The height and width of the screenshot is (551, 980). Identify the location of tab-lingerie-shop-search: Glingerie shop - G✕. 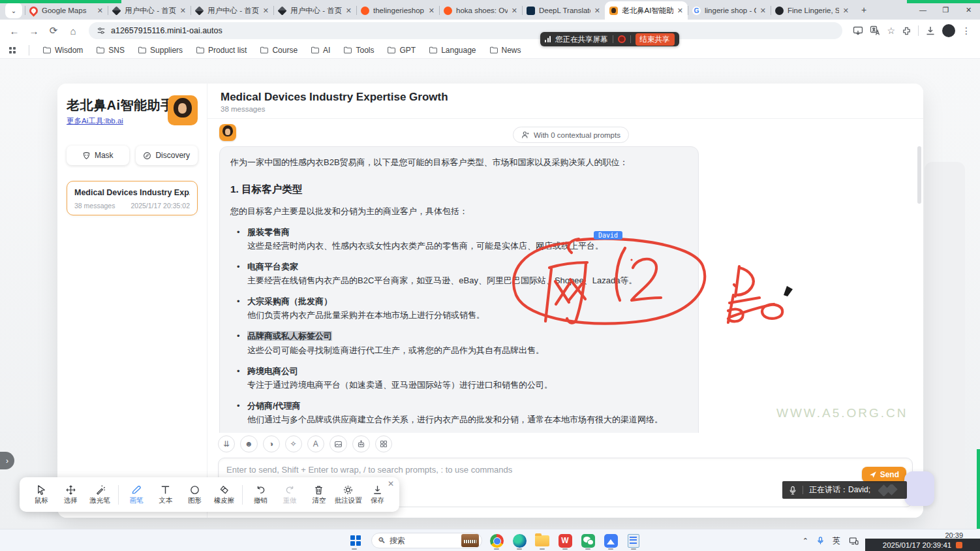
(729, 10).